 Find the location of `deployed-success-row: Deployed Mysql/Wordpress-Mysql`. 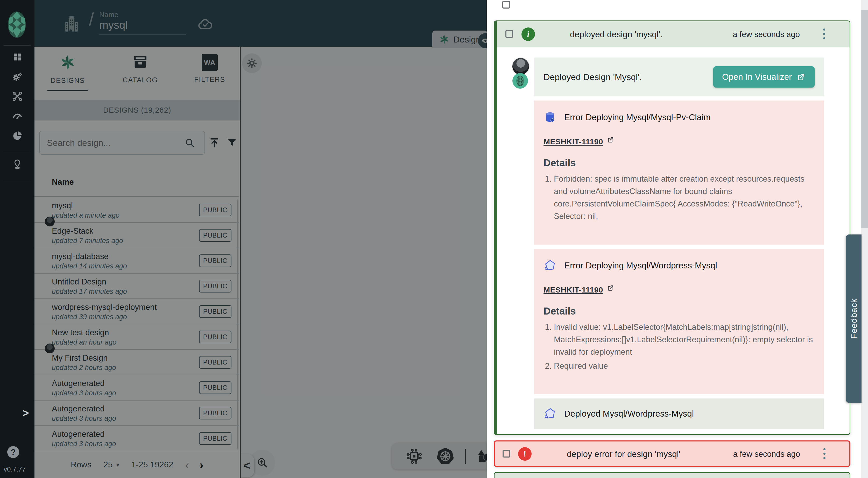

deployed-success-row: Deployed Mysql/Wordpress-Mysql is located at coordinates (679, 414).